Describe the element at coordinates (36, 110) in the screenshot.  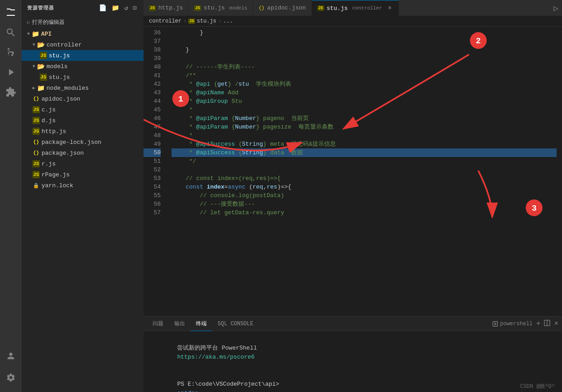
I see `js-icon-c: JS` at that location.